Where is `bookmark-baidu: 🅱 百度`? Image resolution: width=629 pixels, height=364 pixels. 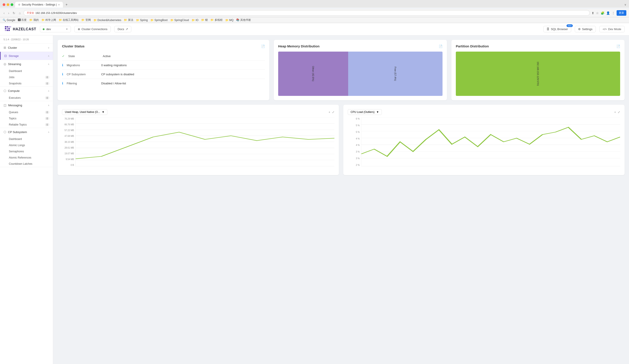
bookmark-baidu: 🅱 百度 is located at coordinates (22, 20).